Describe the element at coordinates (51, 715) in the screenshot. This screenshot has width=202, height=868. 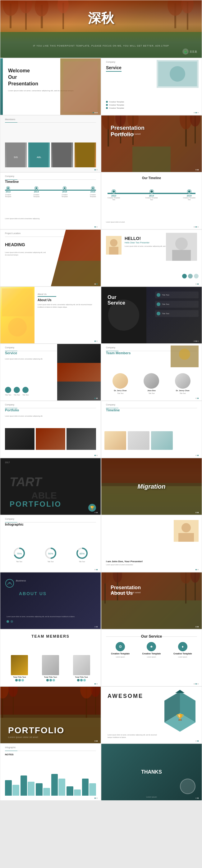
I see `slide-portfolio-autumn: PORTFOLIO Lorem ipsum dolor sit amet` at that location.